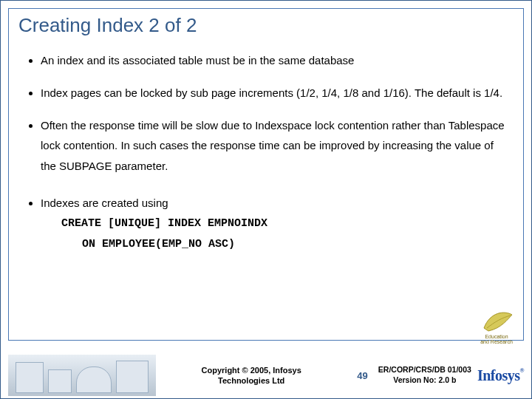  Describe the element at coordinates (502, 341) in the screenshot. I see `badge-text: Research` at that location.